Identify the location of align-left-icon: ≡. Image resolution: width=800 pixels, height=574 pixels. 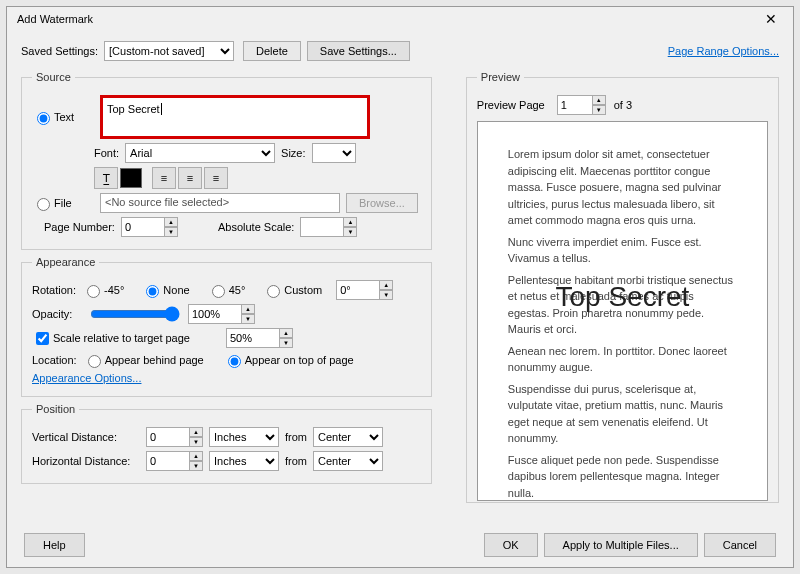
(164, 178).